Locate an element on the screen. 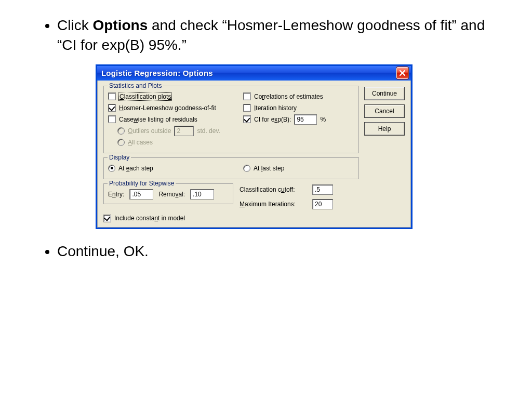 The image size is (532, 399). input-removal: .10 is located at coordinates (202, 194).